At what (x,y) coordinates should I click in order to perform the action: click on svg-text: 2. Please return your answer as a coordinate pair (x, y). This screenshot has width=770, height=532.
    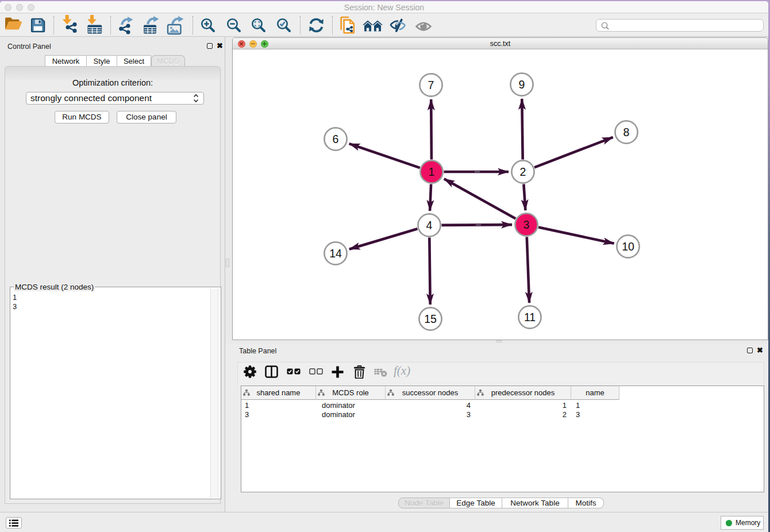
    Looking at the image, I should click on (523, 172).